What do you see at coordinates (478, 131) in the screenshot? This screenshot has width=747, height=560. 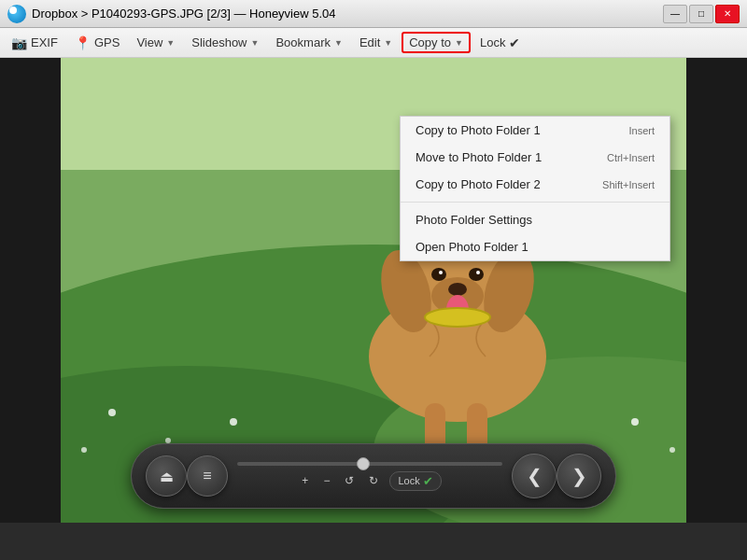 I see `copy1-label: Copy to Photo Folder 1` at bounding box center [478, 131].